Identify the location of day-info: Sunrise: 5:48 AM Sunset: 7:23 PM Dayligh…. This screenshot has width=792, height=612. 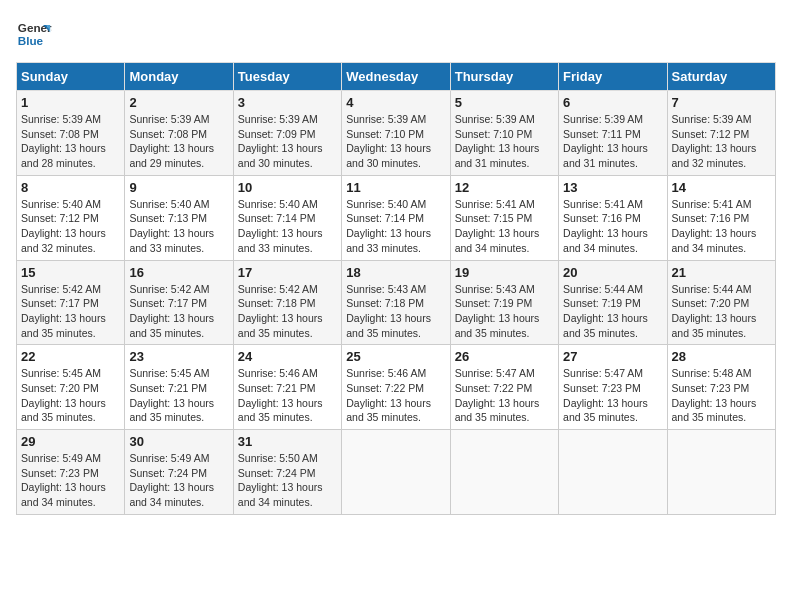
(722, 396).